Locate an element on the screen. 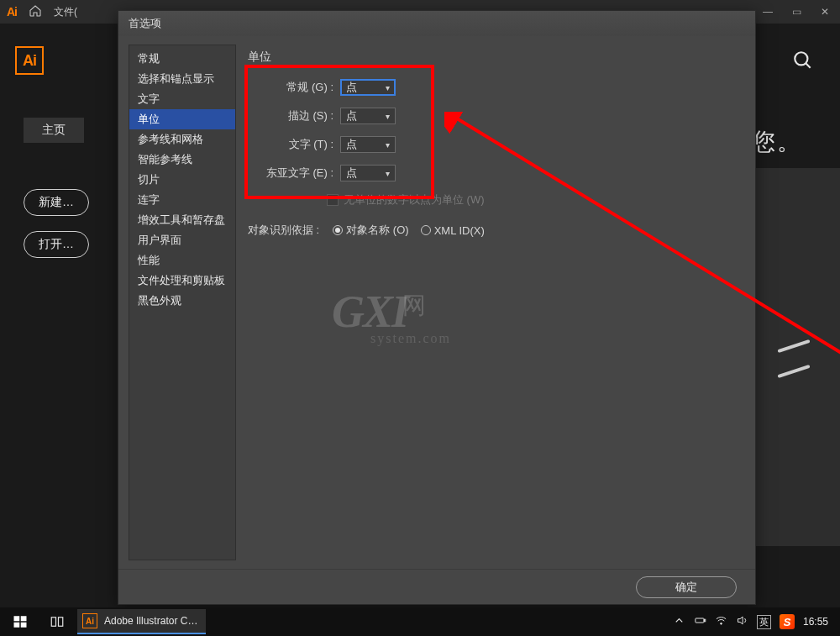  checkbox-icon is located at coordinates (333, 200).